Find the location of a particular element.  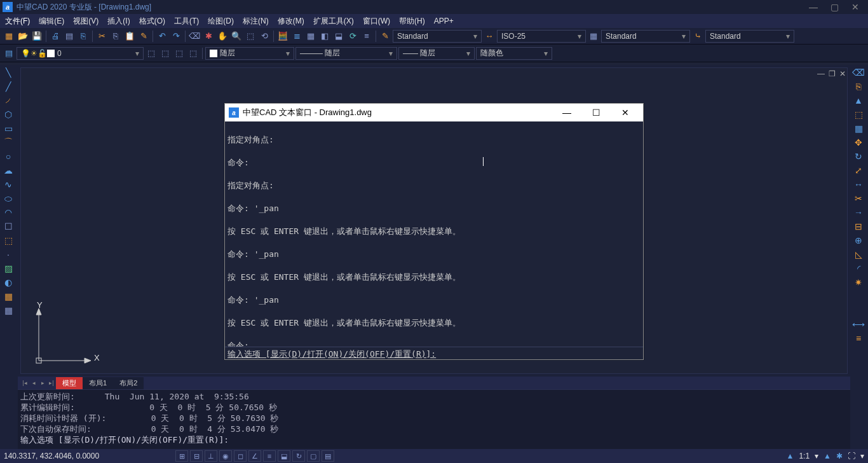

redo-icon: ↷ is located at coordinates (176, 36).